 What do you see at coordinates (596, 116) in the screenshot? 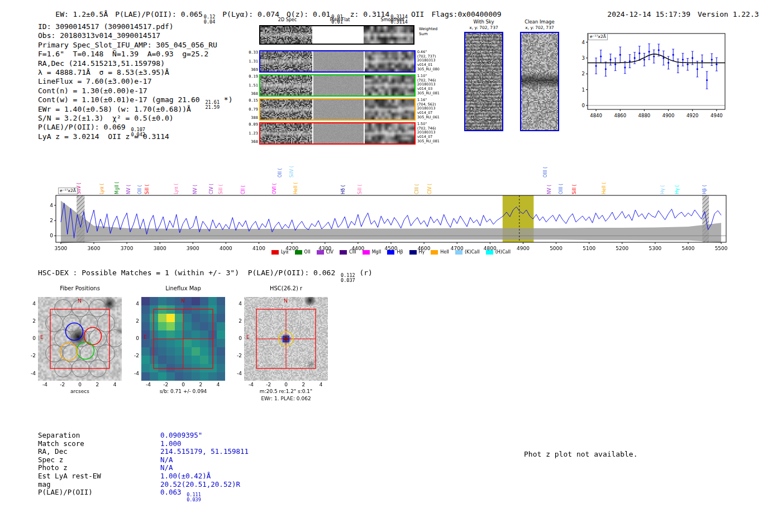
I see `svg-text: 4840` at bounding box center [596, 116].